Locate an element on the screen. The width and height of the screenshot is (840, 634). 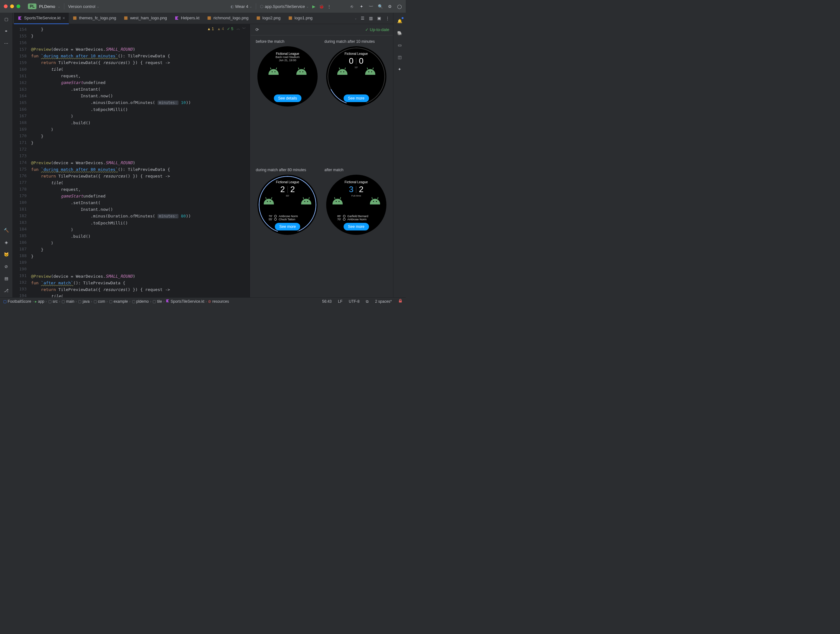
run-icon: ▶ is located at coordinates (314, 6).